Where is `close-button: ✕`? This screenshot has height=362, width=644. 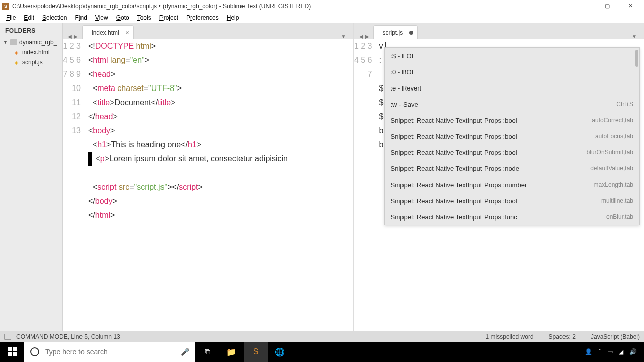 close-button: ✕ is located at coordinates (630, 6).